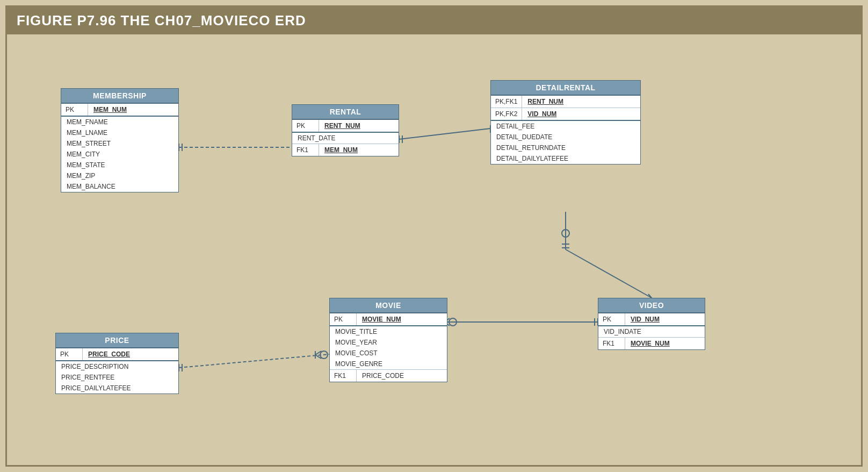 Image resolution: width=868 pixels, height=472 pixels. What do you see at coordinates (306, 126) in the screenshot?
I see `rental-pk-key: PK` at bounding box center [306, 126].